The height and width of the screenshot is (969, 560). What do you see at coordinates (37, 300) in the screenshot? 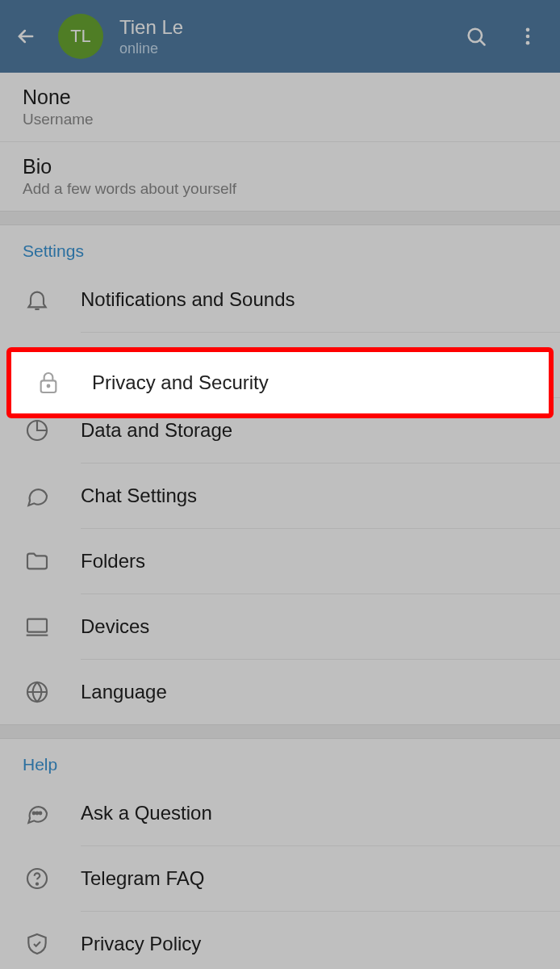
I see `bell-icon` at bounding box center [37, 300].